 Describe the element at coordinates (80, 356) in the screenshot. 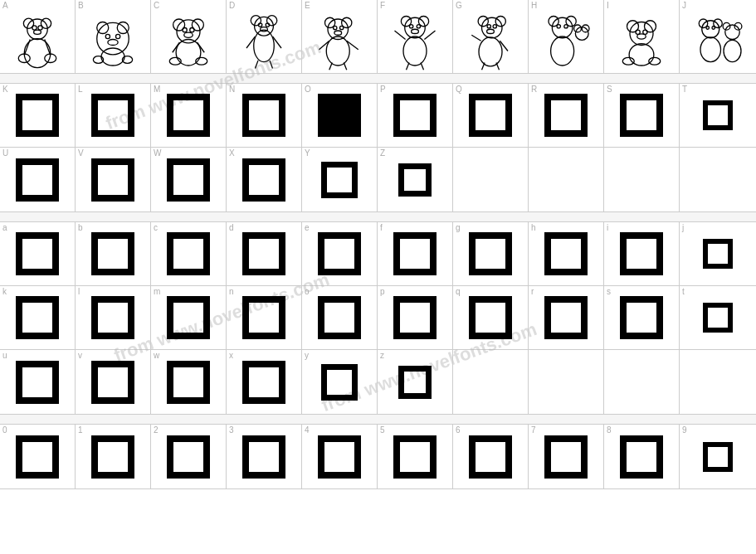

I see `label-v: v` at that location.